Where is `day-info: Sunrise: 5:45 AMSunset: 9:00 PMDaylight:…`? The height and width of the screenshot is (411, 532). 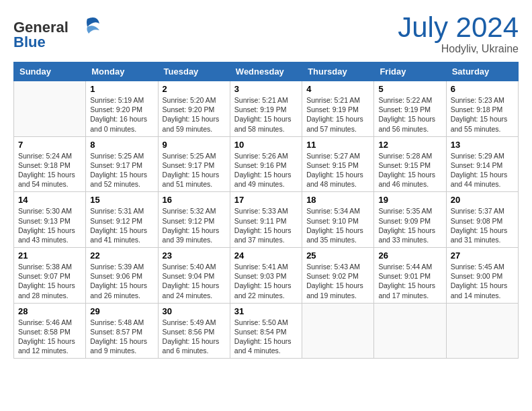 day-info: Sunrise: 5:45 AMSunset: 9:00 PMDaylight:… is located at coordinates (482, 281).